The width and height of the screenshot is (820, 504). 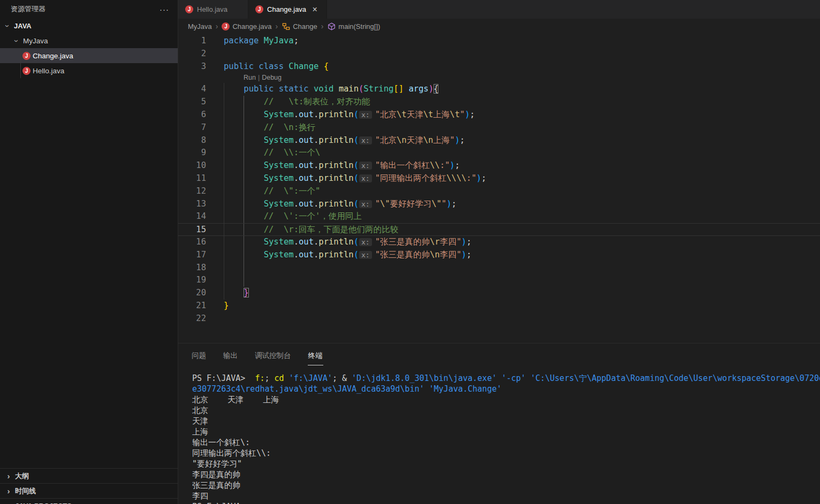 I want to click on terminal-line-3: 北京 天津 上海, so click(x=506, y=400).